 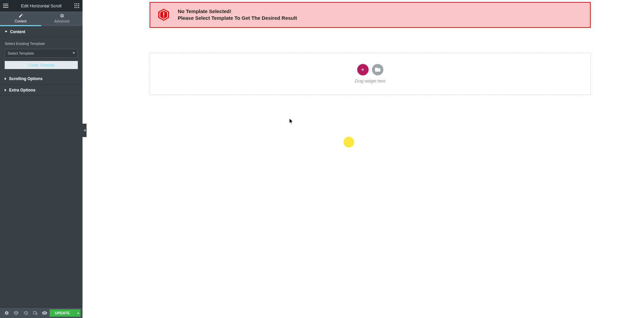 What do you see at coordinates (6, 6) in the screenshot?
I see `menu-icon` at bounding box center [6, 6].